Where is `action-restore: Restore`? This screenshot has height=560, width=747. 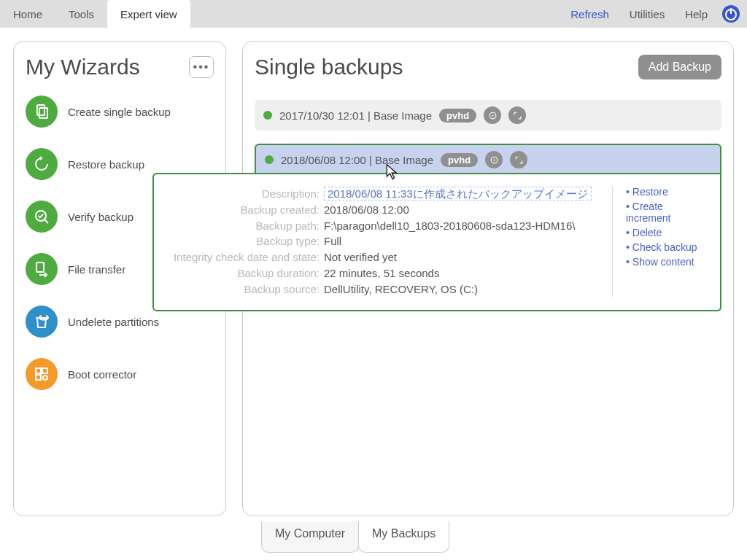 action-restore: Restore is located at coordinates (667, 192).